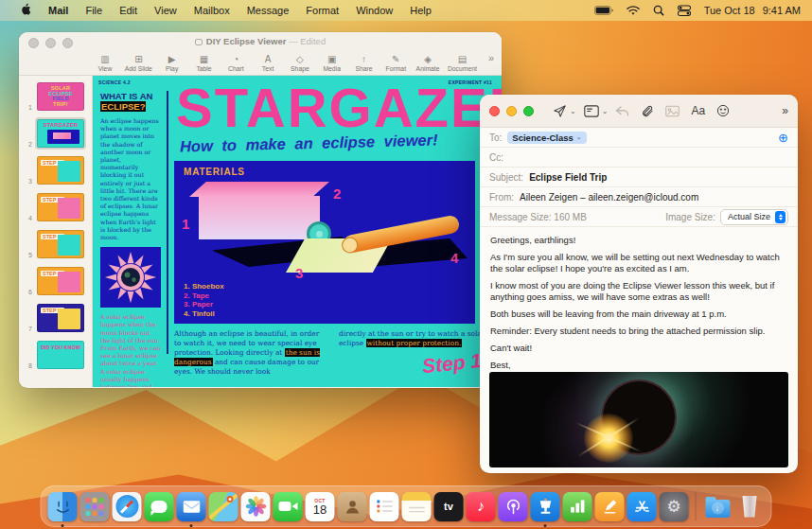 This screenshot has height=529, width=812. What do you see at coordinates (642, 507) in the screenshot?
I see `dock-icon-appstore` at bounding box center [642, 507].